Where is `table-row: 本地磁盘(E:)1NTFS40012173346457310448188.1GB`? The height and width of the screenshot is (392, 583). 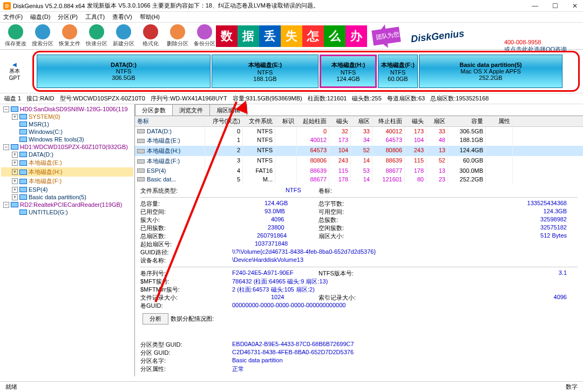
table-row: 本地磁盘(E:)1NTFS40012173346457310448188.1GB is located at coordinates (359, 140).